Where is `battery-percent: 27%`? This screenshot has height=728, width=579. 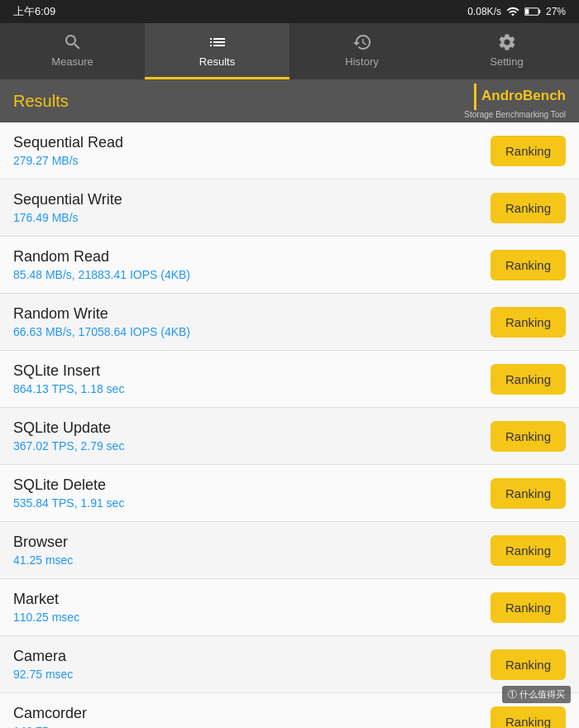 battery-percent: 27% is located at coordinates (556, 12).